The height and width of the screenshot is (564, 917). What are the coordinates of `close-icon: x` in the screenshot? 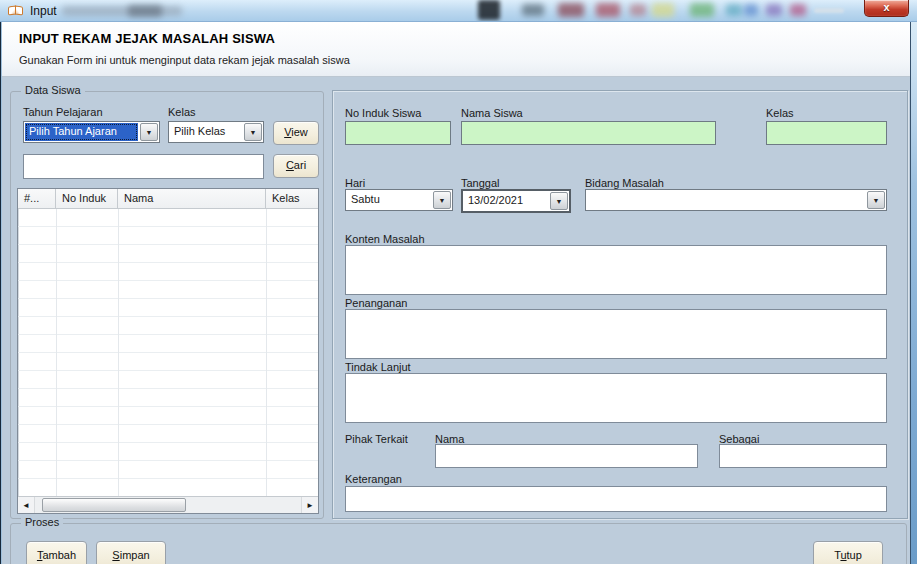 It's located at (886, 7).